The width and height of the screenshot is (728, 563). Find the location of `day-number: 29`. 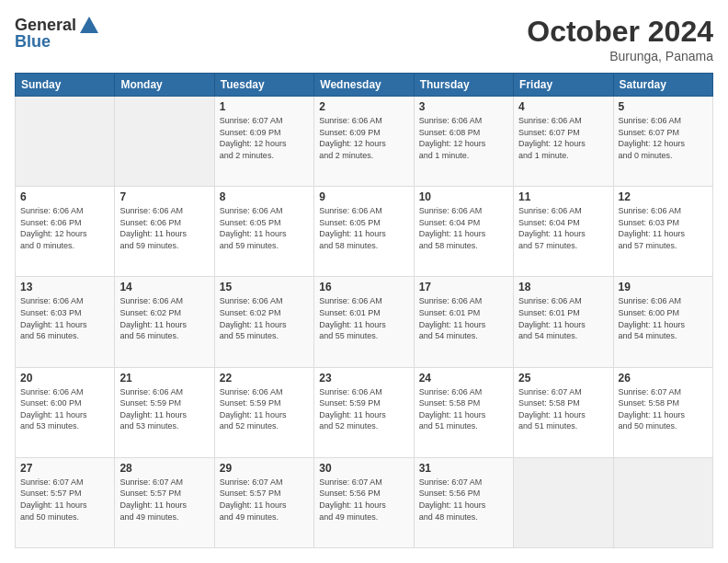

day-number: 29 is located at coordinates (265, 468).